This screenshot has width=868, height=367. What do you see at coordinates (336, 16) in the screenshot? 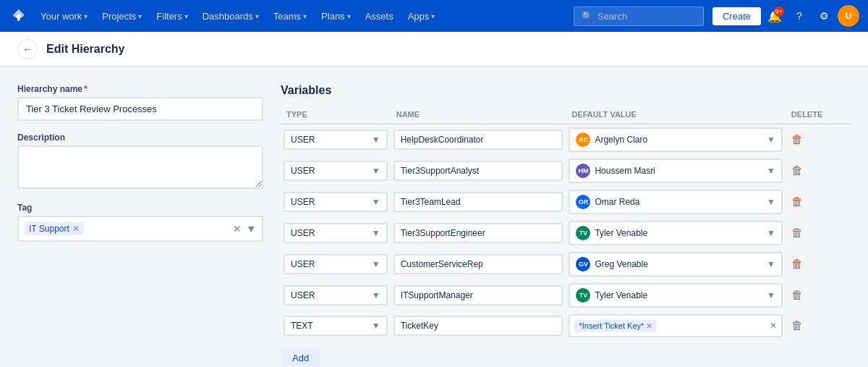
I see `nav-plans: Plans ▾` at bounding box center [336, 16].